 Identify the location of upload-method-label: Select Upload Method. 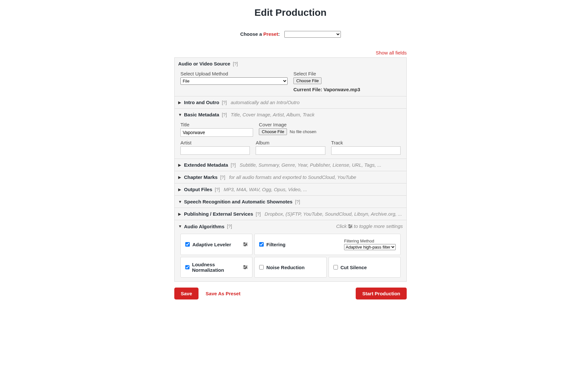
(234, 74).